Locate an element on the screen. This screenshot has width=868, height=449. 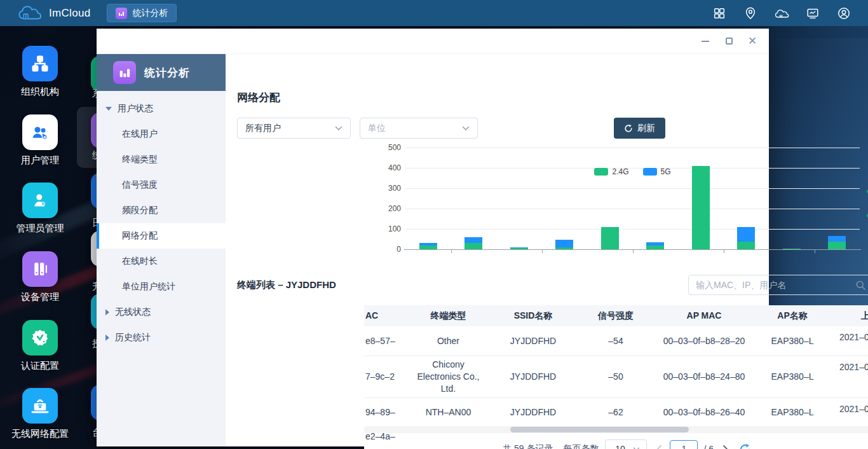
table-cell-mac: e8–57– is located at coordinates (388, 341).